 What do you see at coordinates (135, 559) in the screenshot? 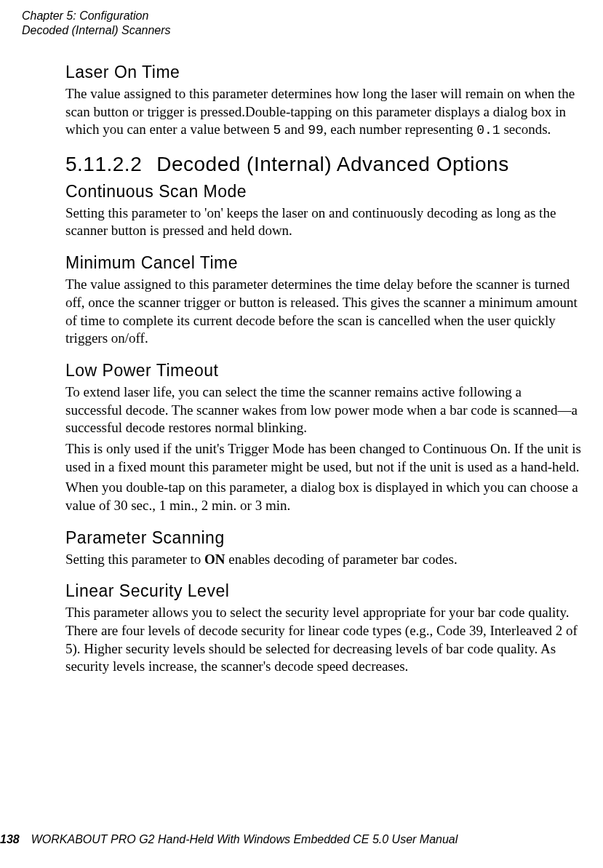
I see `text: Setting this parameter to` at bounding box center [135, 559].